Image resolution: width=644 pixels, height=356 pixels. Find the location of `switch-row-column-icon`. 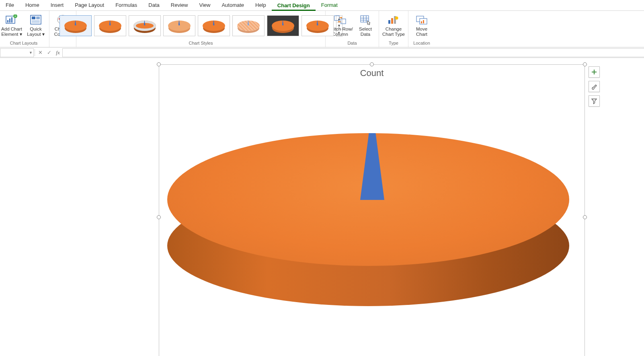

switch-row-column-icon is located at coordinates (340, 20).